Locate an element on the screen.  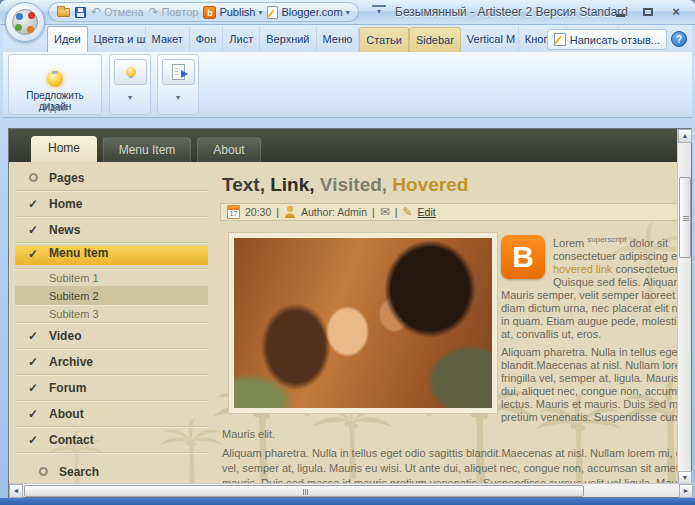
tab-sidebar: Sidebar is located at coordinates (435, 40).